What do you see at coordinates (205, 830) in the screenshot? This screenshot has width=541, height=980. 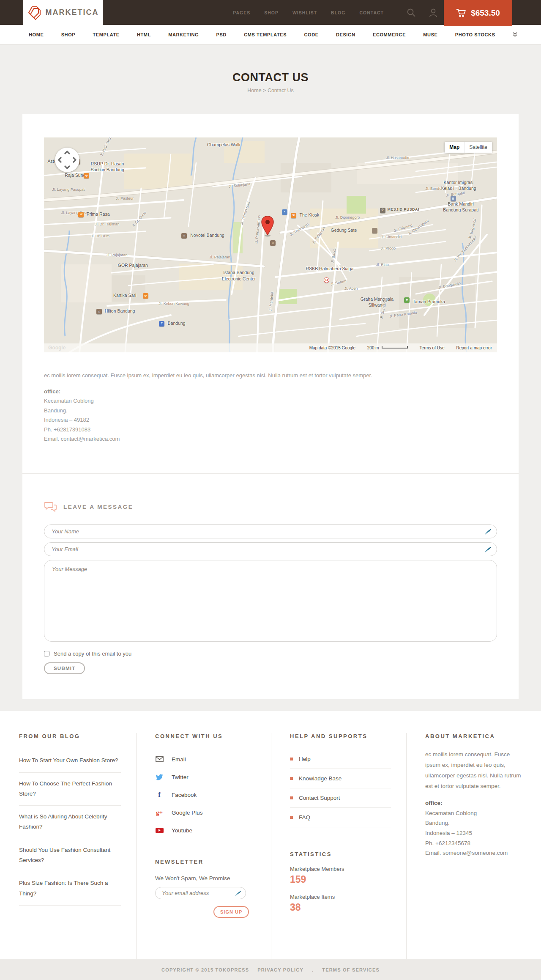 I see `youtube-link: Youtube` at bounding box center [205, 830].